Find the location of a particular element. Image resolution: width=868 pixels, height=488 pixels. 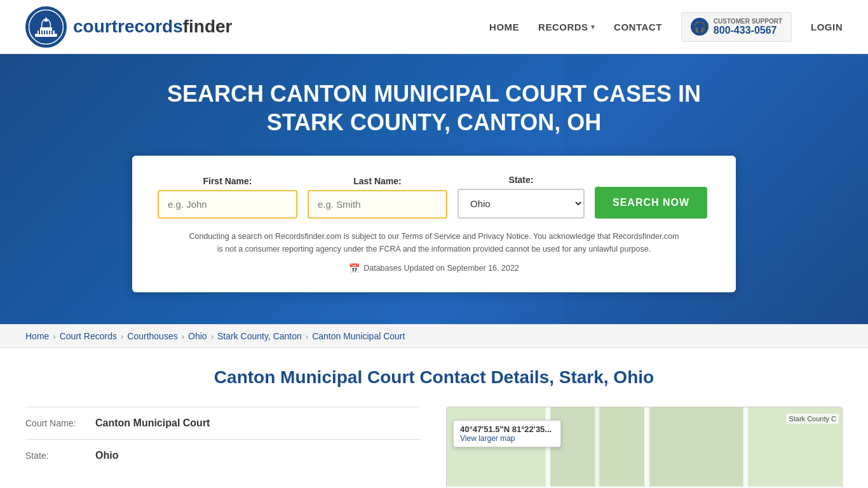

nav-login: LOGIN is located at coordinates (827, 27).